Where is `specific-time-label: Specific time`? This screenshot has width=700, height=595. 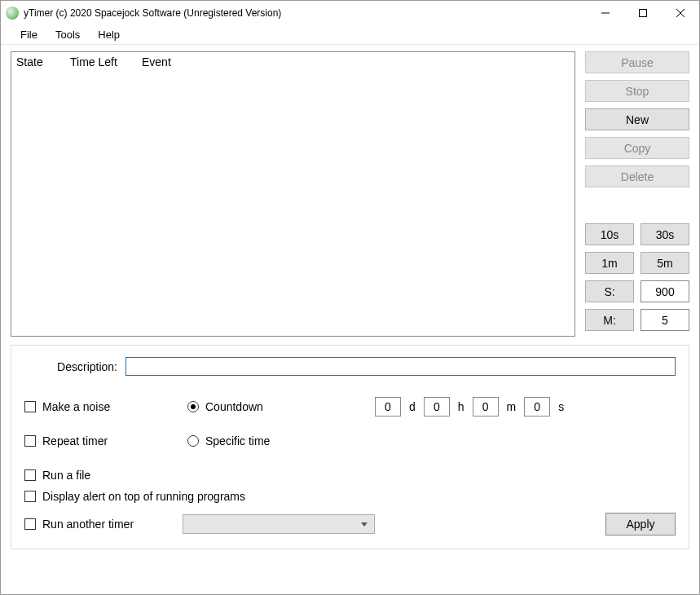 specific-time-label: Specific time is located at coordinates (238, 441).